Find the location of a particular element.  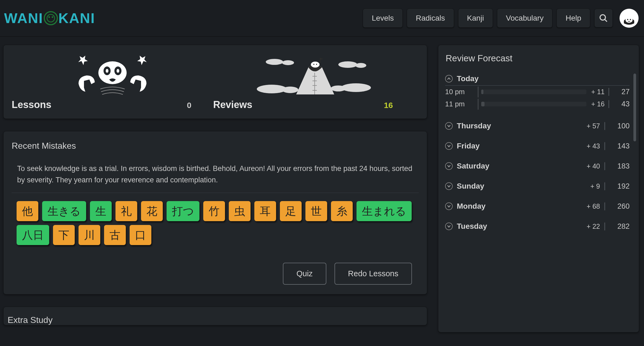

nav-help: Help is located at coordinates (573, 18).